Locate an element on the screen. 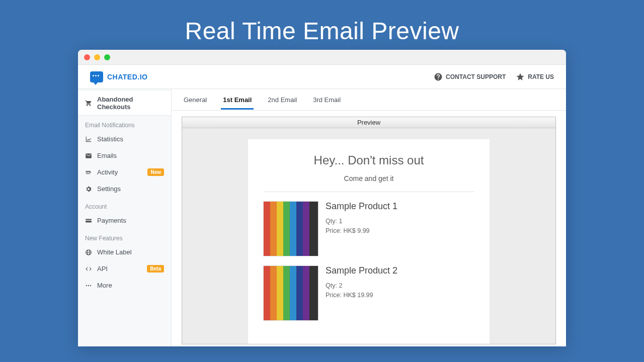 The height and width of the screenshot is (362, 644). sidebar-item-label: Emails is located at coordinates (107, 156).